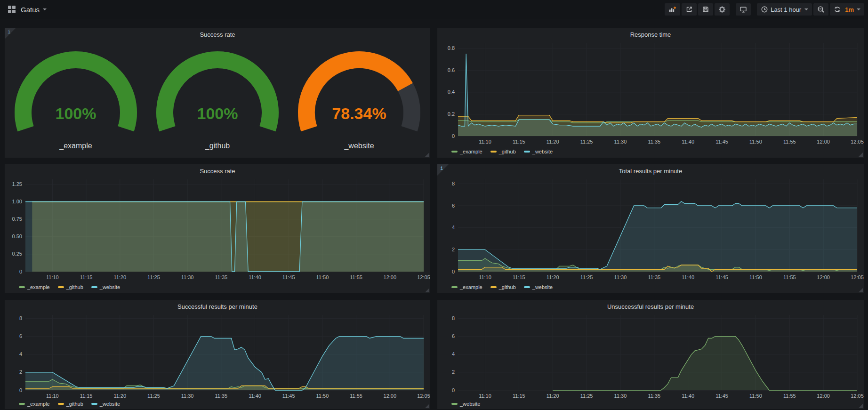 This screenshot has width=868, height=410. What do you see at coordinates (651, 35) in the screenshot?
I see `panel-title: Response time` at bounding box center [651, 35].